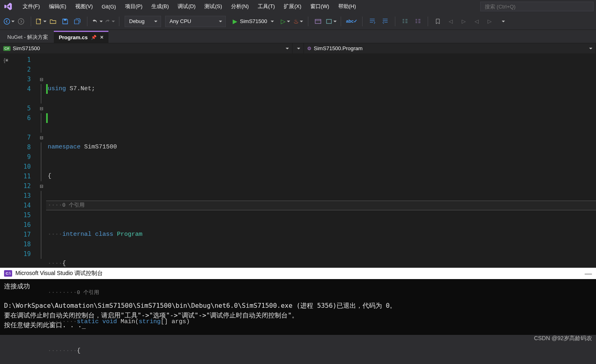 The height and width of the screenshot is (364, 596). I want to click on menu-window: 窗口(W), so click(320, 6).